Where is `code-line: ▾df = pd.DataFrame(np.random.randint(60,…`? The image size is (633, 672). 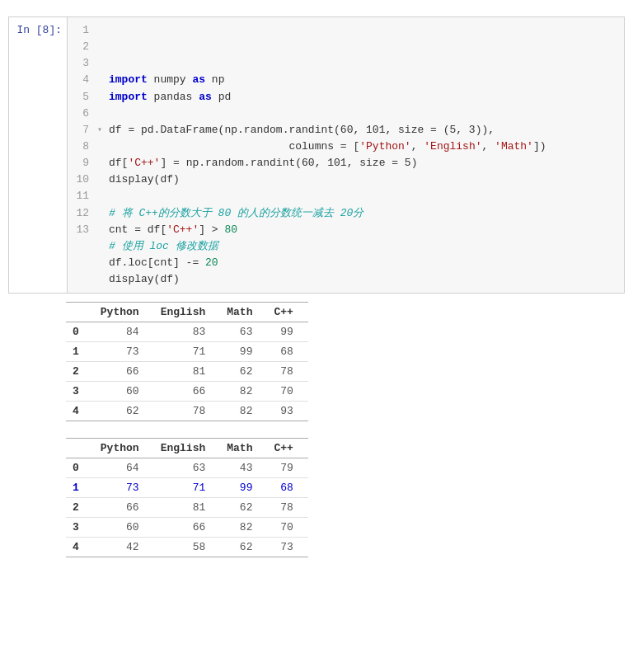 code-line: ▾df = pd.DataFrame(np.random.randint(60,… is located at coordinates (358, 130).